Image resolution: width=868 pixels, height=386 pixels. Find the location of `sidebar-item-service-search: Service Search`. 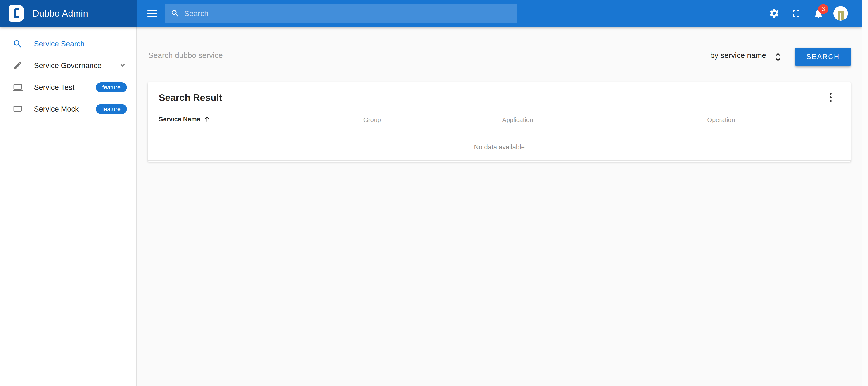

sidebar-item-service-search: Service Search is located at coordinates (68, 44).